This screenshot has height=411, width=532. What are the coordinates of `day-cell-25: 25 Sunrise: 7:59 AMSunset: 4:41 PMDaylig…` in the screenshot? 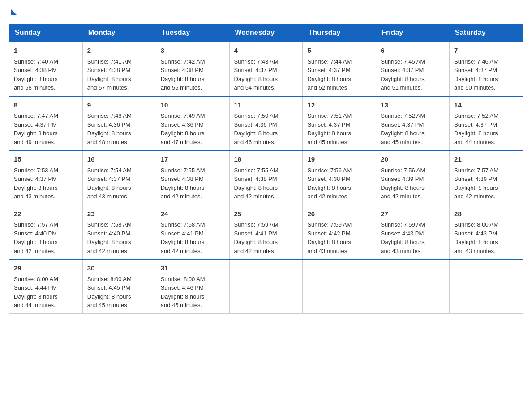 It's located at (266, 232).